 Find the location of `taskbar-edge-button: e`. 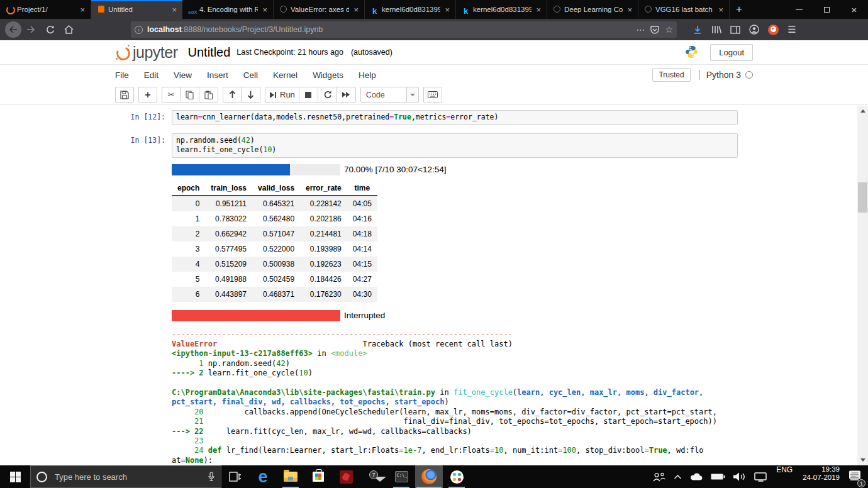

taskbar-edge-button: e is located at coordinates (263, 477).